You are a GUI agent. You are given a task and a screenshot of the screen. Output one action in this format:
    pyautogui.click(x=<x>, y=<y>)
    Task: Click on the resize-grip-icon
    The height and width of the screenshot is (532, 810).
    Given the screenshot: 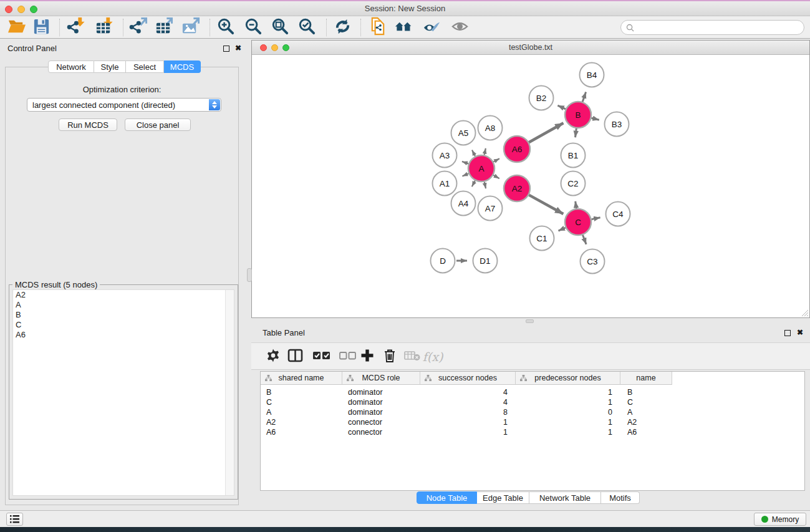 What is the action you would take?
    pyautogui.click(x=804, y=313)
    